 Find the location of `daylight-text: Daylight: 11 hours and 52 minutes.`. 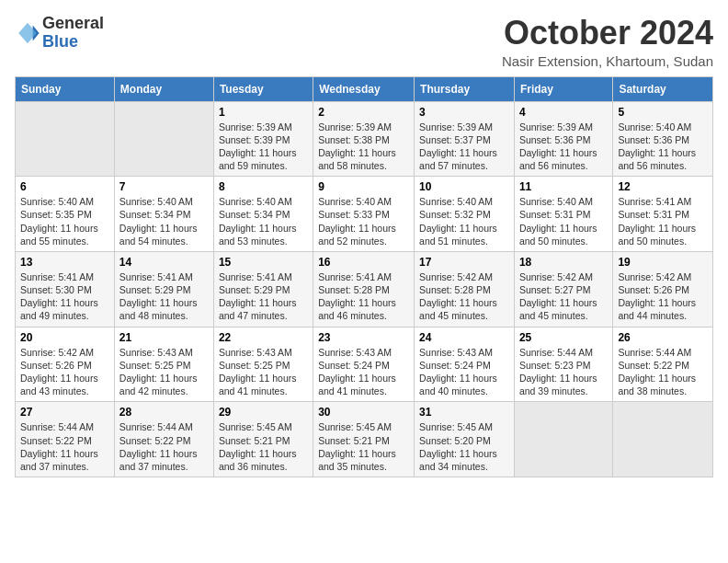

daylight-text: Daylight: 11 hours and 52 minutes. is located at coordinates (357, 235).